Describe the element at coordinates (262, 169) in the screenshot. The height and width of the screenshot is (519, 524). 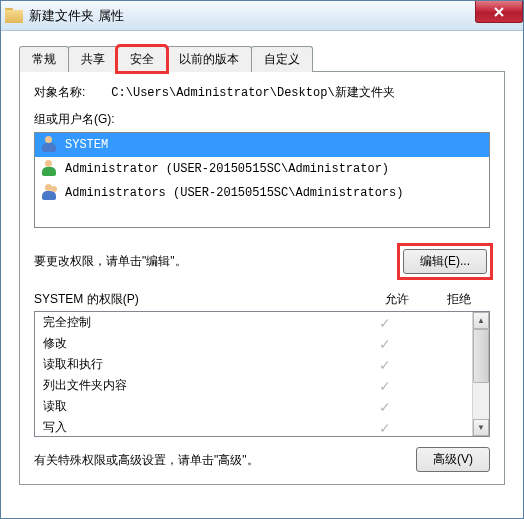
I see `list-item: Administrator (USER-20150515SC\Administr…` at that location.